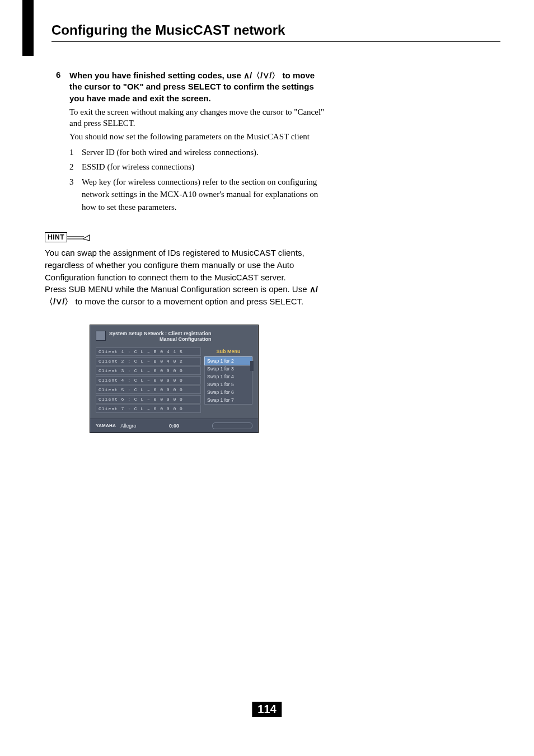 This screenshot has height=756, width=534. I want to click on hint-arrow-icon, so click(80, 237).